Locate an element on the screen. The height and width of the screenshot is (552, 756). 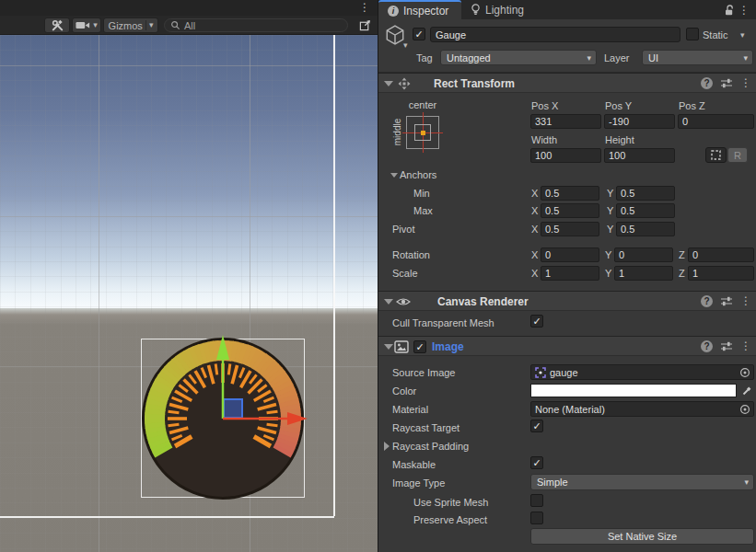
pivot-y-field: 0.5 is located at coordinates (646, 229).